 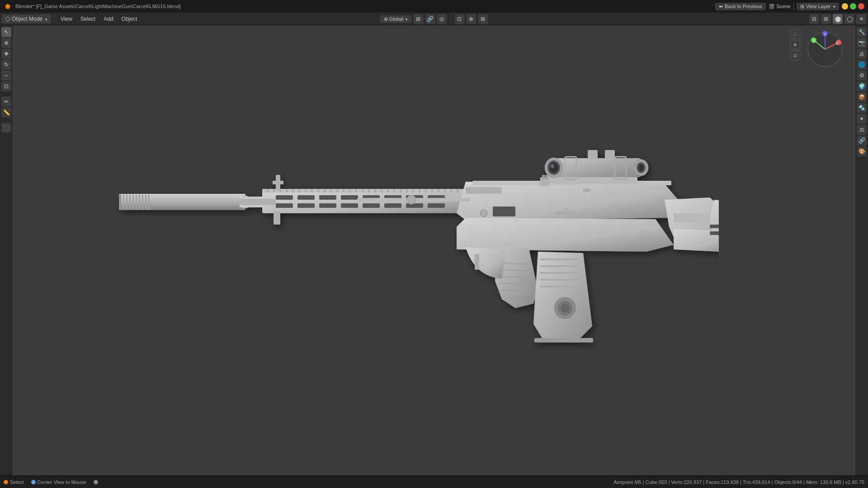 What do you see at coordinates (6, 32) in the screenshot?
I see `select-tool-button: ↖` at bounding box center [6, 32].